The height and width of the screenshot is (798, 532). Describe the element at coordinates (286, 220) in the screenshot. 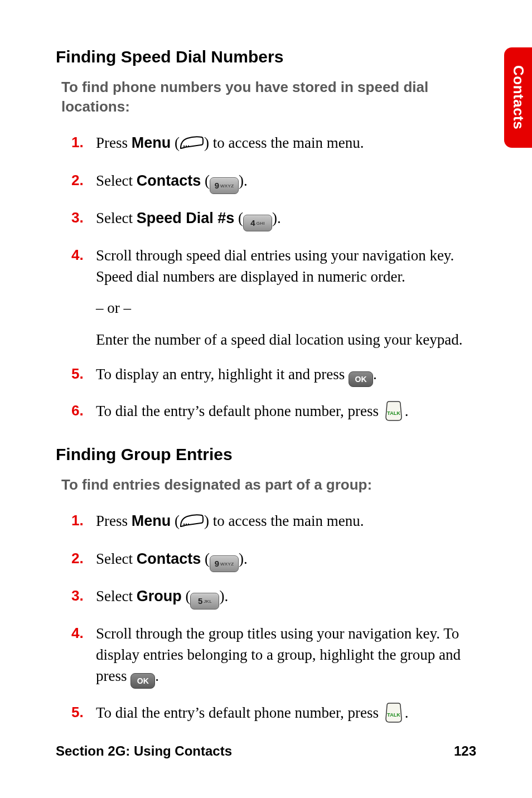

I see `step-body: Select Speed Dial #s (4GHI).` at that location.